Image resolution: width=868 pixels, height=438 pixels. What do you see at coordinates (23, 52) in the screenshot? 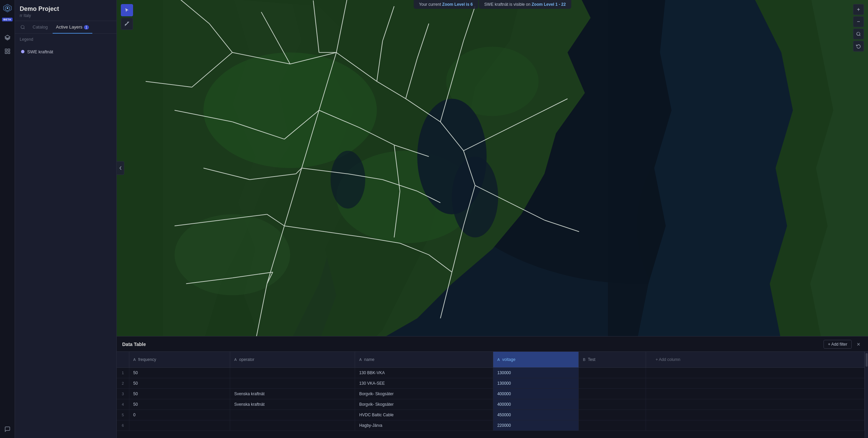
I see `layer-color-dot` at bounding box center [23, 52].